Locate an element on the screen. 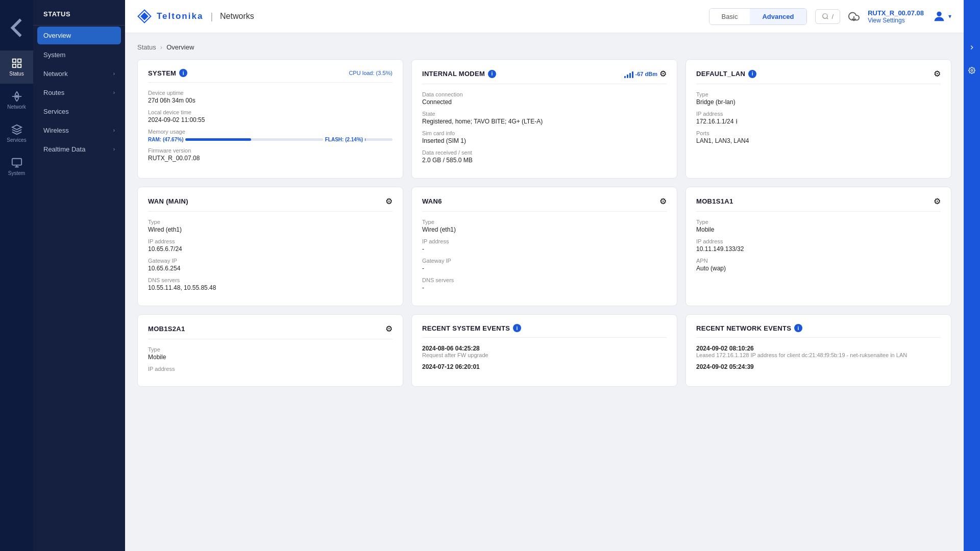 The width and height of the screenshot is (980, 551). sidebar-item-routes: Routes › is located at coordinates (79, 93).